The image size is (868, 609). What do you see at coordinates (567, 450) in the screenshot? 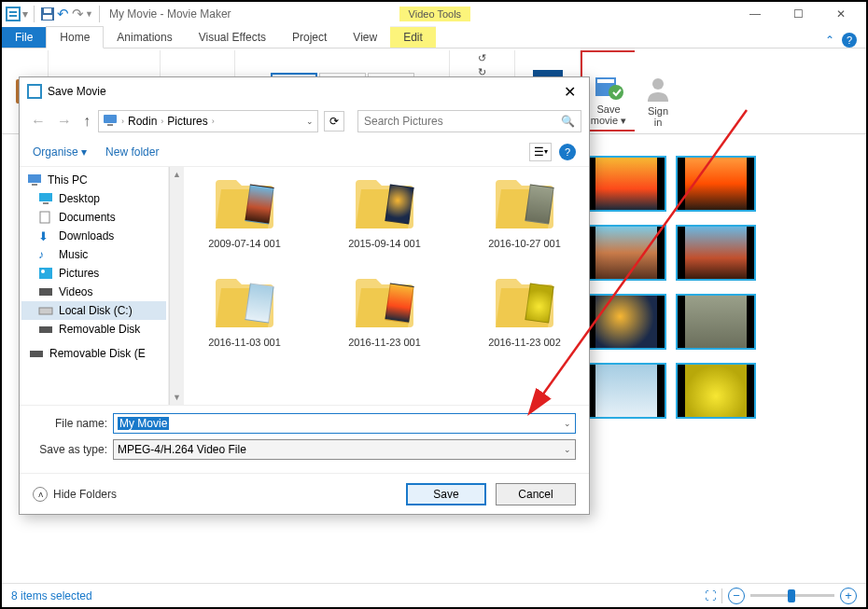
I see `save-type-dropdown-icon: ⌄` at bounding box center [567, 450].